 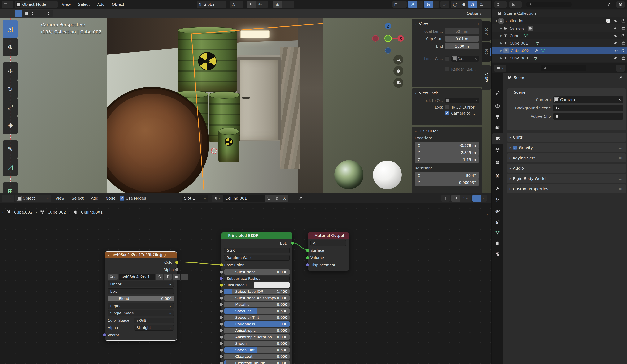 What do you see at coordinates (567, 92) in the screenshot?
I see `scene-panel-header: ⌄ Scene ::::` at bounding box center [567, 92].